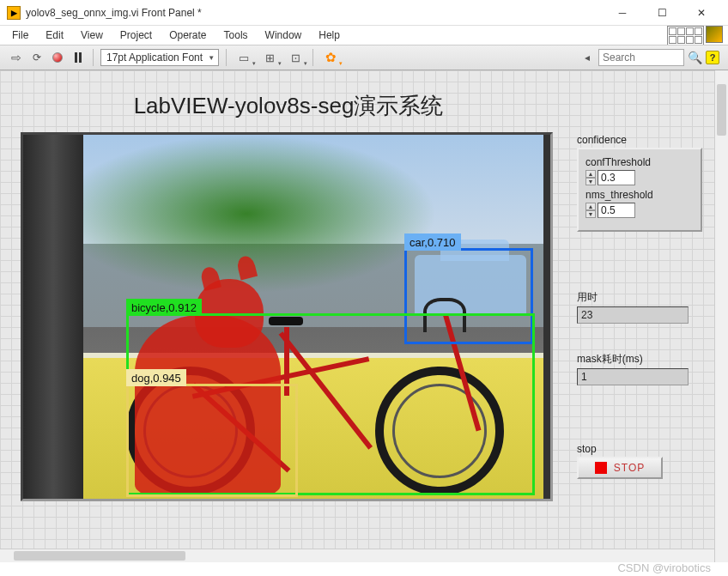  Describe the element at coordinates (433, 242) in the screenshot. I see `detection-label-car: car,0.710` at that location.